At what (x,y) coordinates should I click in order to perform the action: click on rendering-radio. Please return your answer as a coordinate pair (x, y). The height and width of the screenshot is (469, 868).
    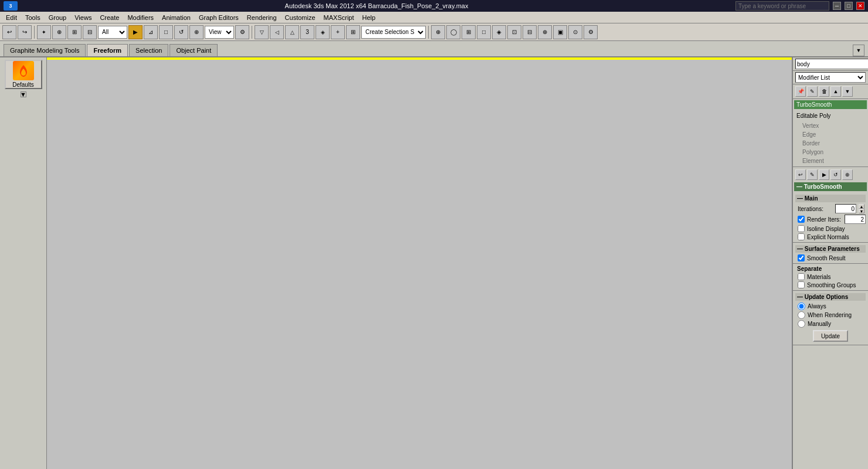
    Looking at the image, I should click on (801, 315).